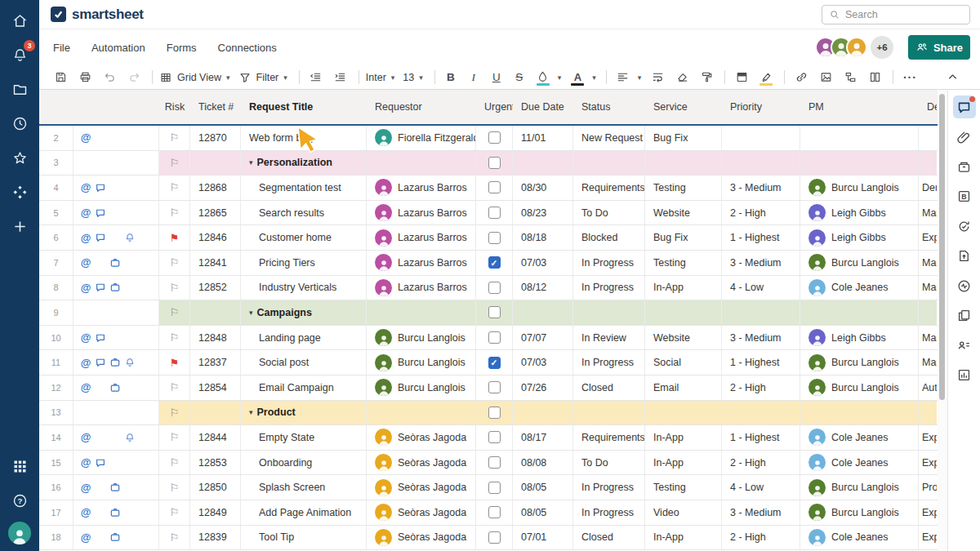 This screenshot has width=980, height=551. What do you see at coordinates (216, 107) in the screenshot?
I see `column-header-ticket: Ticket #` at bounding box center [216, 107].